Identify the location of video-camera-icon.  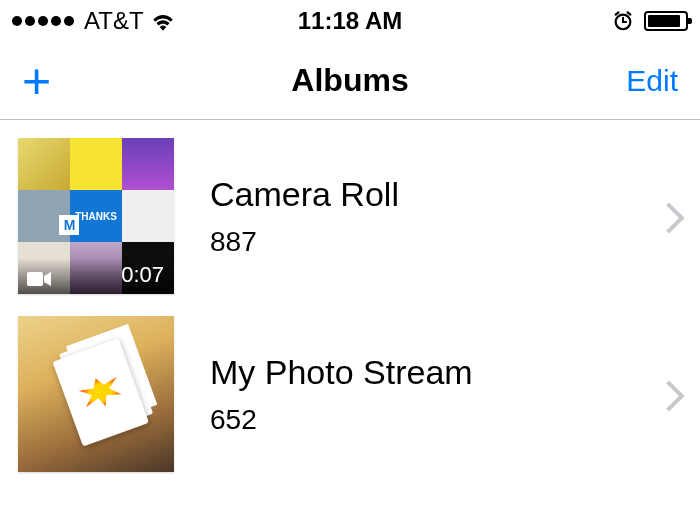
(39, 279).